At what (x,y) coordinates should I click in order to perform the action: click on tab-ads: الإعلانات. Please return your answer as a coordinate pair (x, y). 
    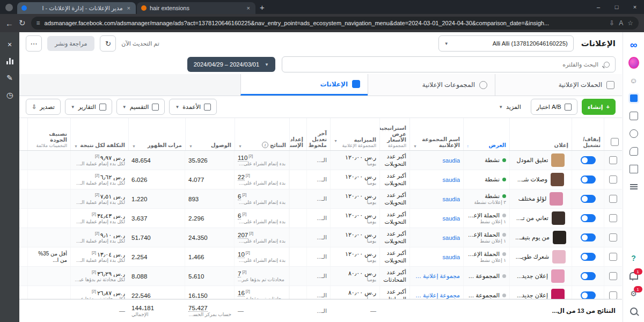
    Looking at the image, I should click on (304, 85).